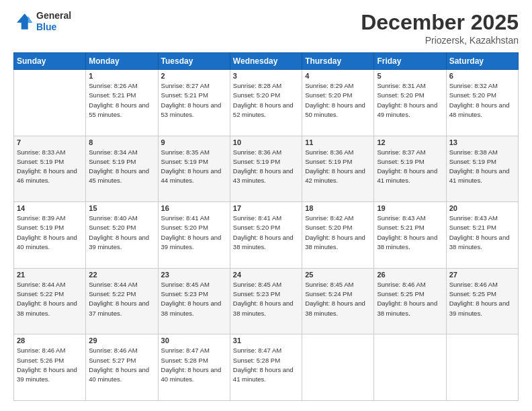 This screenshot has width=532, height=411. What do you see at coordinates (266, 76) in the screenshot?
I see `day-number: 3` at bounding box center [266, 76].